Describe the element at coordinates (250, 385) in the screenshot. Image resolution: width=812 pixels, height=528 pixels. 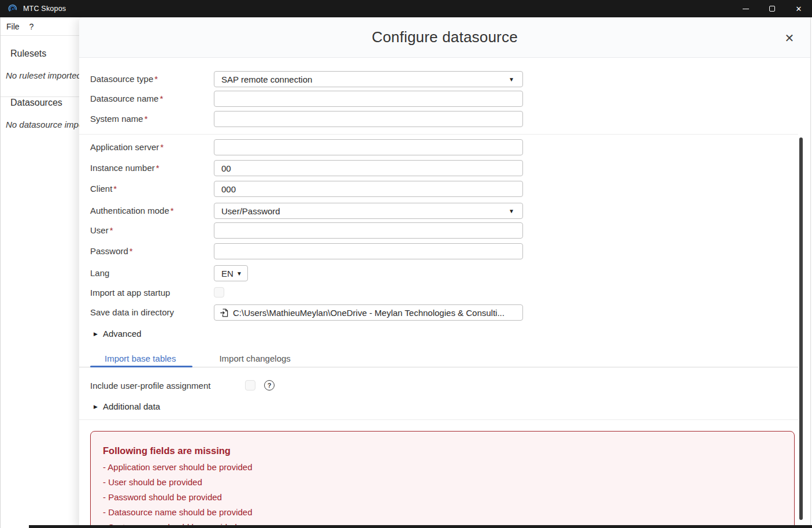
I see `include-user-profile-checkbox` at that location.